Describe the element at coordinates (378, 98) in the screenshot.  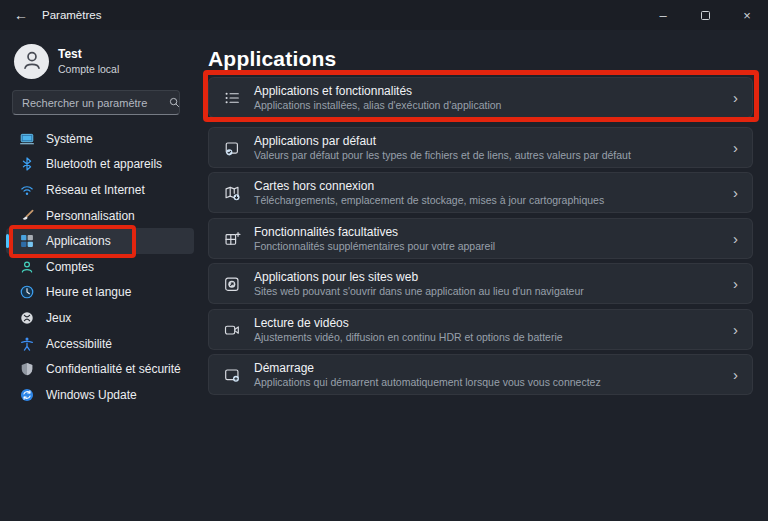
I see `row-text: Applications et fonctionnalitésApplicati…` at that location.